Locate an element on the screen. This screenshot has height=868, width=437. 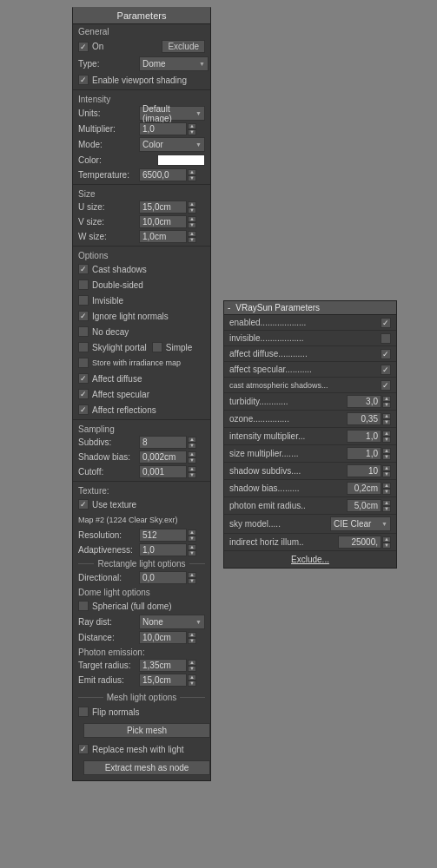
directional-up: ▲ is located at coordinates (192, 575).